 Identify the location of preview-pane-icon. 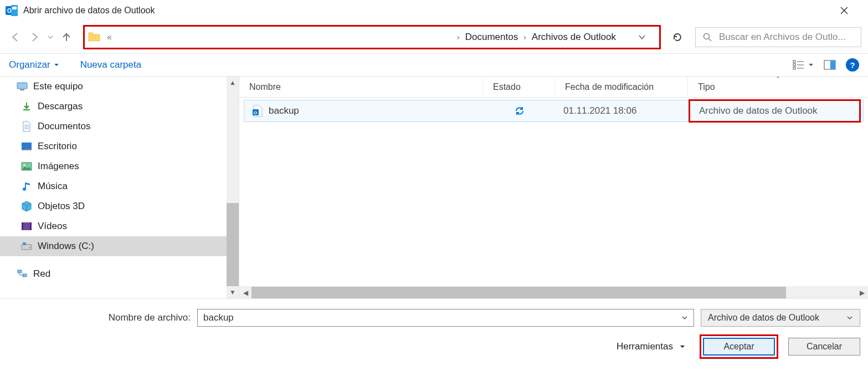
(830, 65).